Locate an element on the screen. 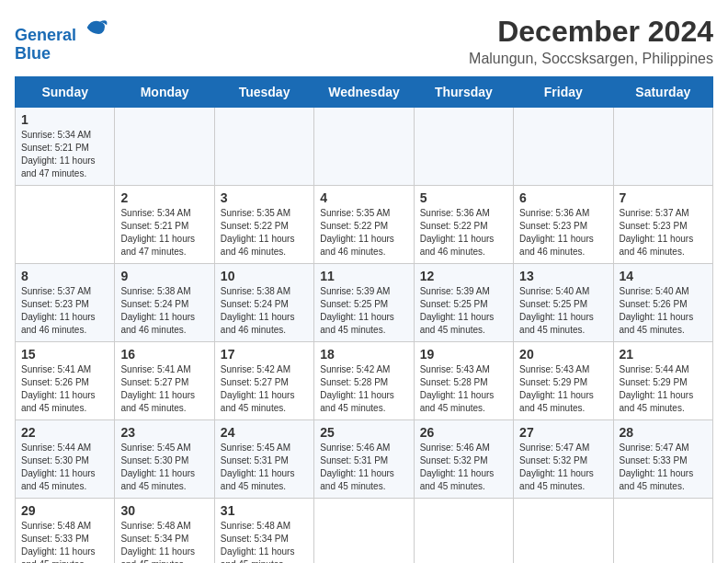 This screenshot has width=728, height=563. day-number: 13 is located at coordinates (563, 276).